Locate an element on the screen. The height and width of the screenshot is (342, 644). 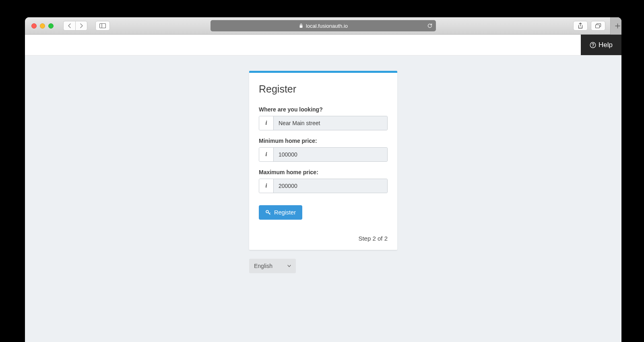
traffic-lights is located at coordinates (43, 26).